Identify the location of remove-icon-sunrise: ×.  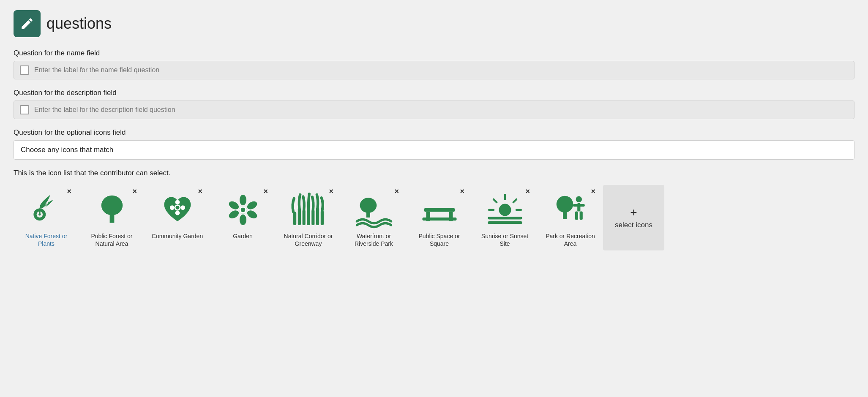
(527, 191).